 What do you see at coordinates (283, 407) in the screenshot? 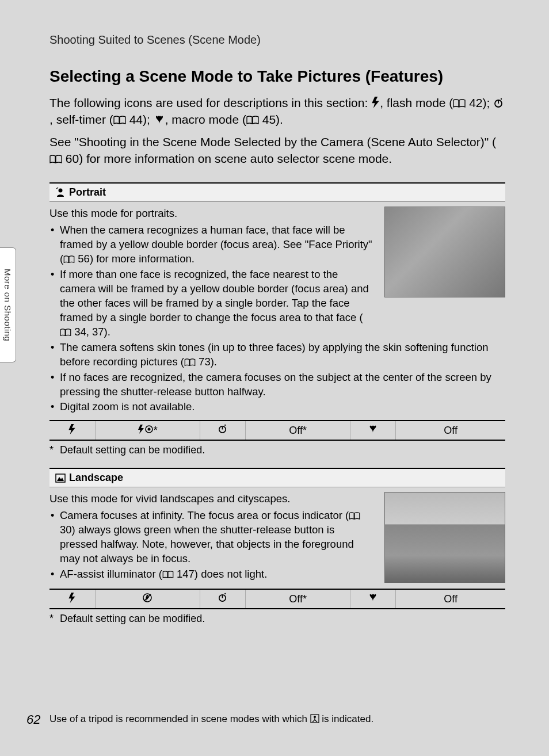
I see `list-item: Digital zoom is not available.` at bounding box center [283, 407].